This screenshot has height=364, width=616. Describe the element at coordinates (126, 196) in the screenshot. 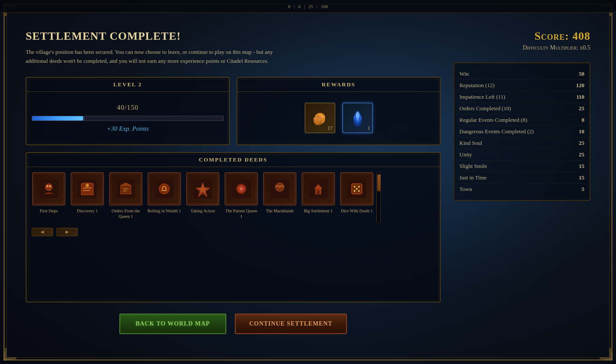

I see `deed-orders-queen: Orders From the Queen 1` at that location.